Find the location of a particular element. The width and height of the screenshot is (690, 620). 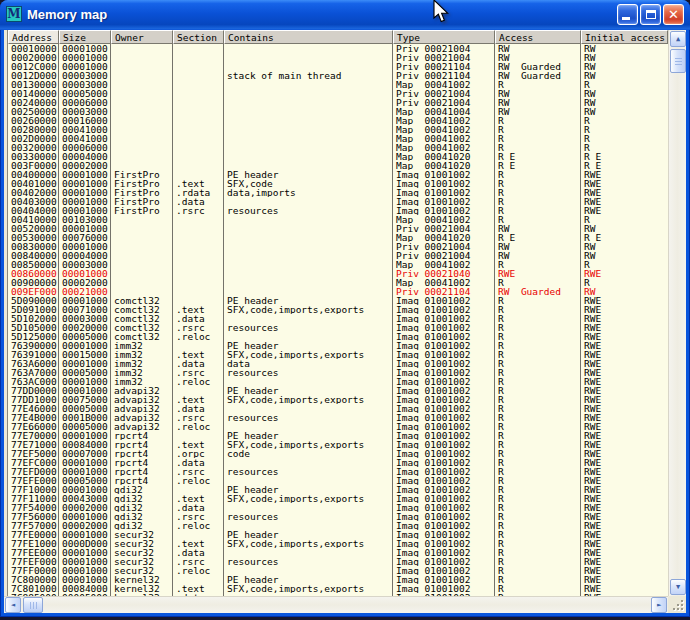

table-row: 77FEE00000001000secur32.dataImag 0100100… is located at coordinates (338, 552).